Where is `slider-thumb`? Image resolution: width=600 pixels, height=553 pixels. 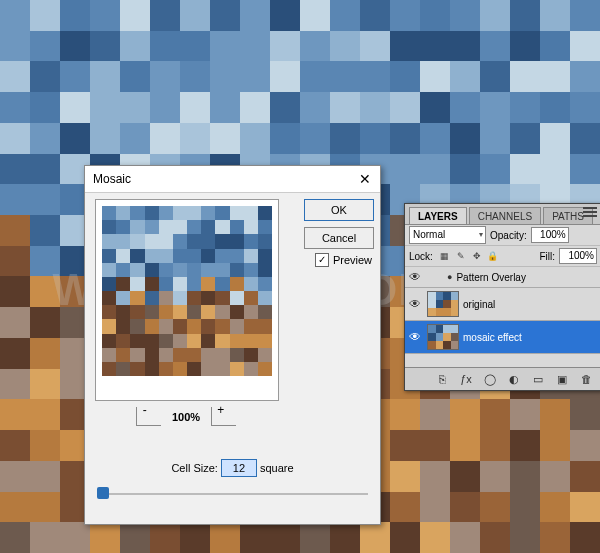
slider-thumb is located at coordinates (103, 493).